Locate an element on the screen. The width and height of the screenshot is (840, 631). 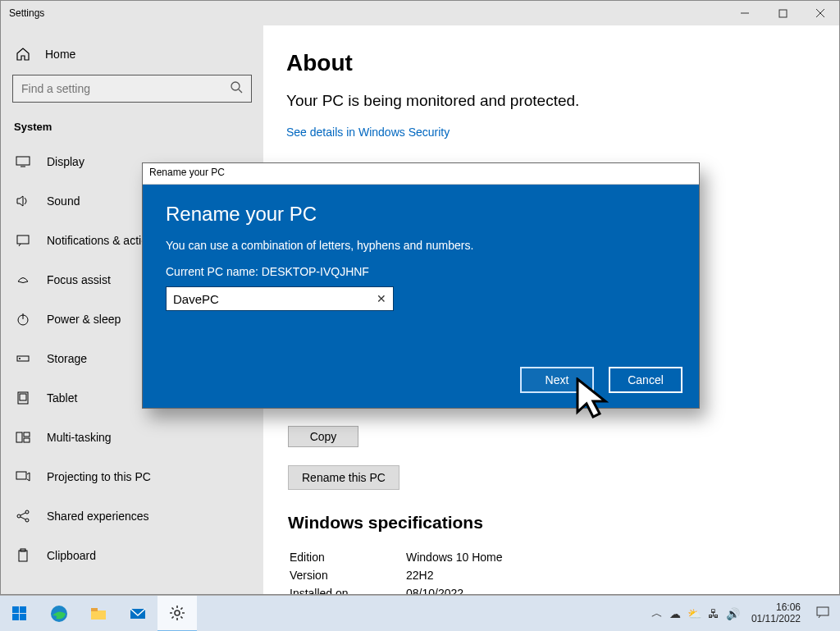
pc-name-field: ✕ is located at coordinates (280, 299).